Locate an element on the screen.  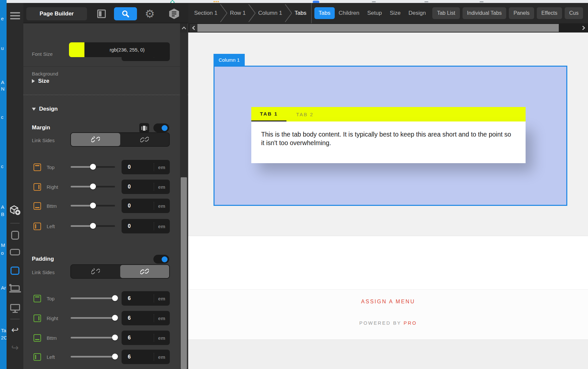
margin-left-unit: em is located at coordinates (162, 227).